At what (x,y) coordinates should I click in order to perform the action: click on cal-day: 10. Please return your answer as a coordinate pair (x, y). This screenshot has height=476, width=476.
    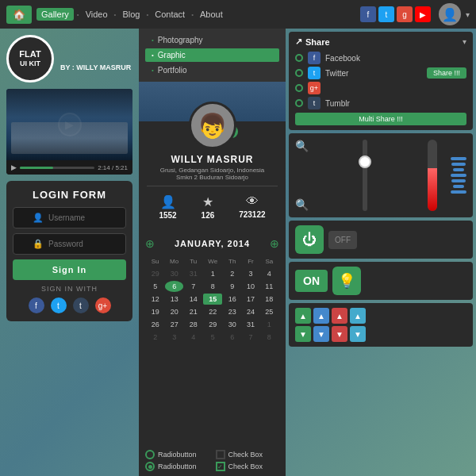
    Looking at the image, I should click on (251, 286).